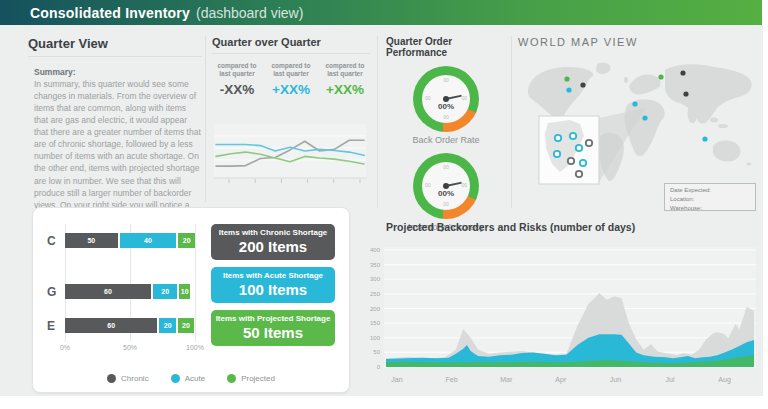  Describe the element at coordinates (376, 294) in the screenshot. I see `svg-text: 250` at that location.